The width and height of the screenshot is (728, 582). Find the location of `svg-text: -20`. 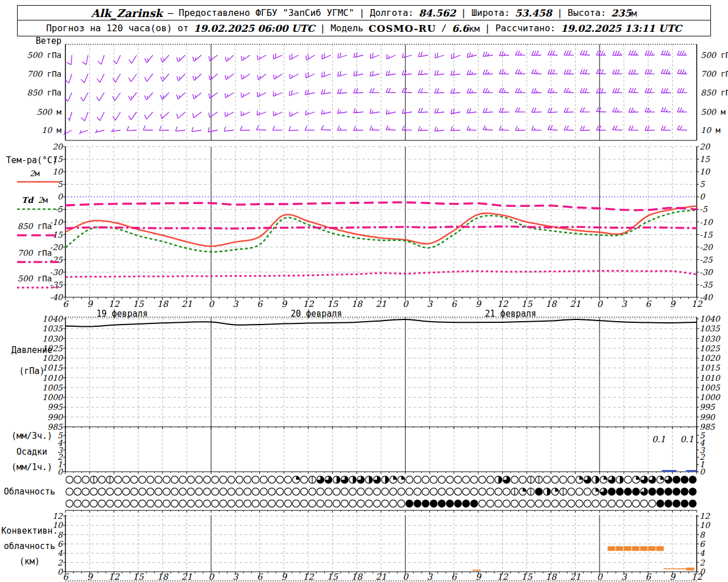

svg-text: -20 is located at coordinates (56, 247).